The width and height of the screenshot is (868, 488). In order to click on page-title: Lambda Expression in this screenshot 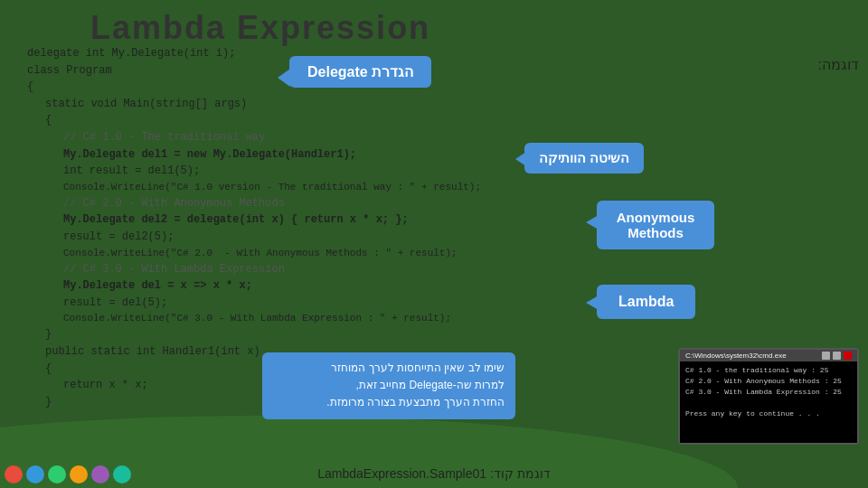, I will do `click(260, 28)`.